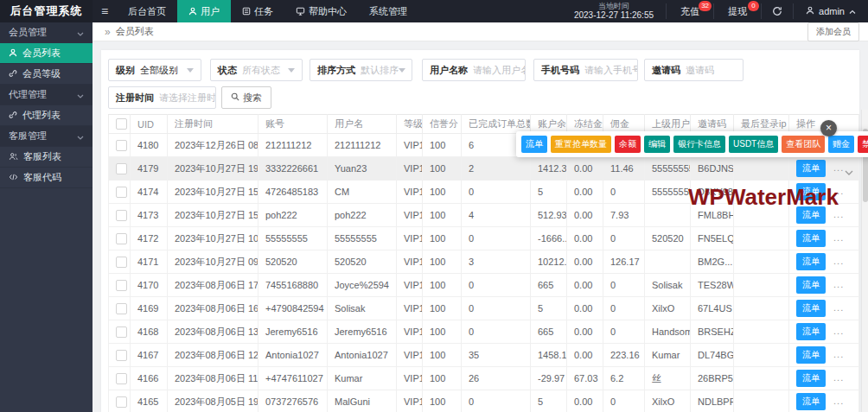 The image size is (868, 412). I want to click on column-header: 信誉分, so click(443, 124).